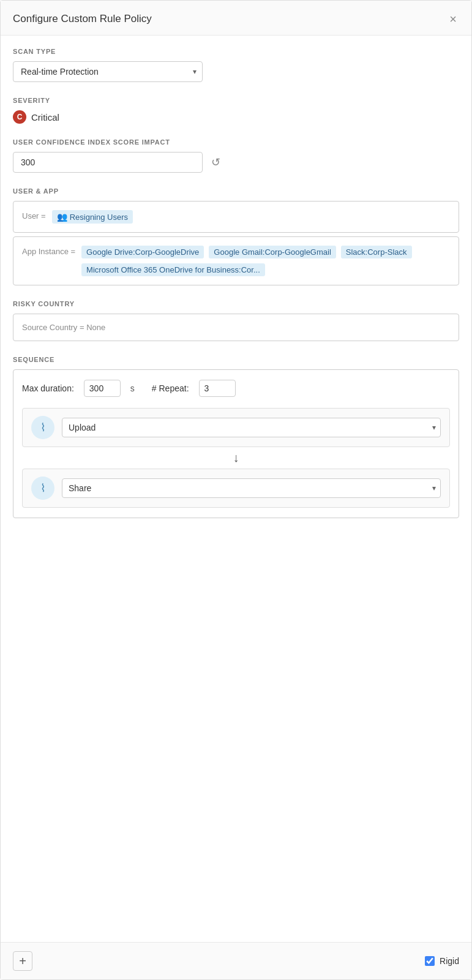 The width and height of the screenshot is (472, 980). I want to click on rigid-label: Rigid, so click(449, 961).